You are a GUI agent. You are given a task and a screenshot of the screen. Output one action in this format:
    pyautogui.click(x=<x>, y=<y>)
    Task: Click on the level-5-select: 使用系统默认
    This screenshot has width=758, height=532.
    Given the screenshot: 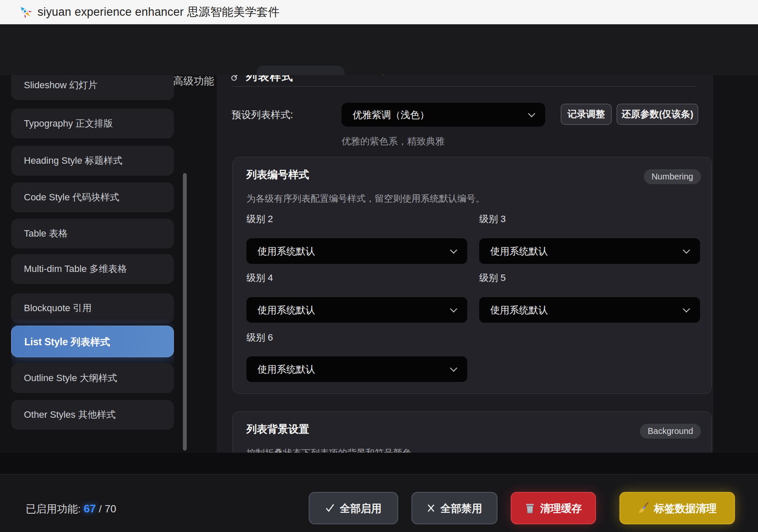 What is the action you would take?
    pyautogui.click(x=590, y=310)
    